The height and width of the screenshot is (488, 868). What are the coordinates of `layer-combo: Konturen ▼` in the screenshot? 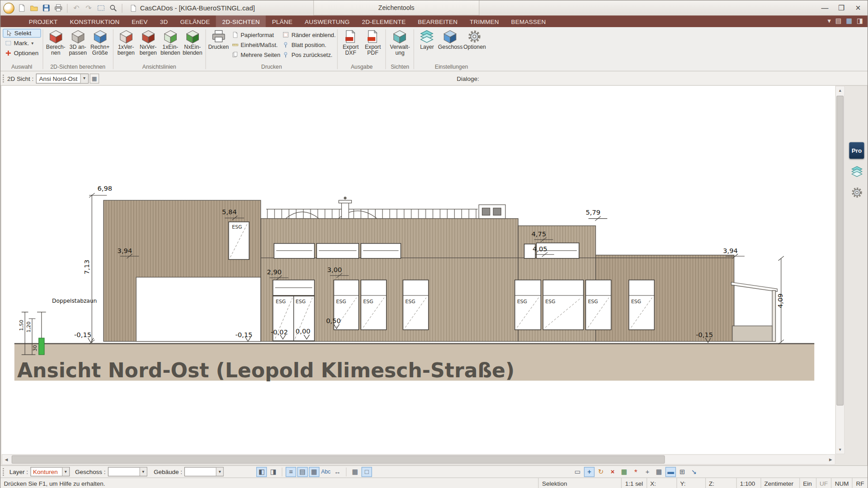 It's located at (50, 472).